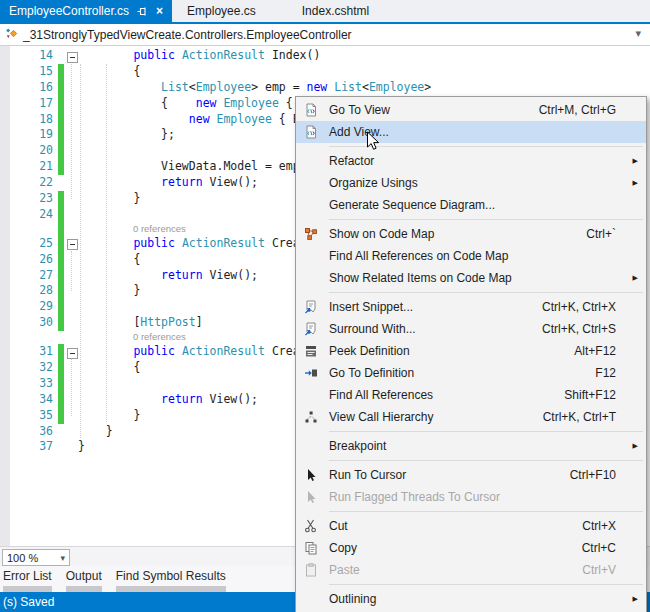 This screenshot has height=612, width=650. What do you see at coordinates (171, 579) in the screenshot?
I see `panel-tab-find-symbol-results: Find Symbol Results` at bounding box center [171, 579].